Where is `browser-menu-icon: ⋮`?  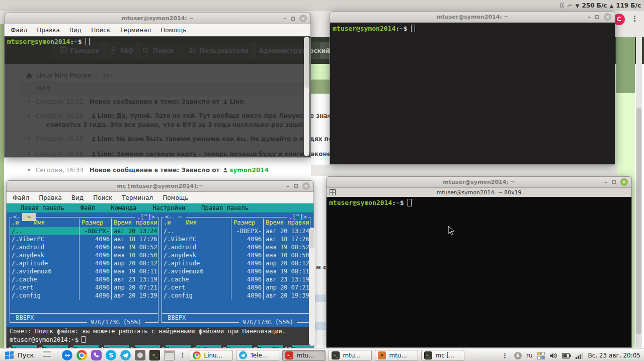
browser-menu-icon: ⋮ is located at coordinates (635, 19).